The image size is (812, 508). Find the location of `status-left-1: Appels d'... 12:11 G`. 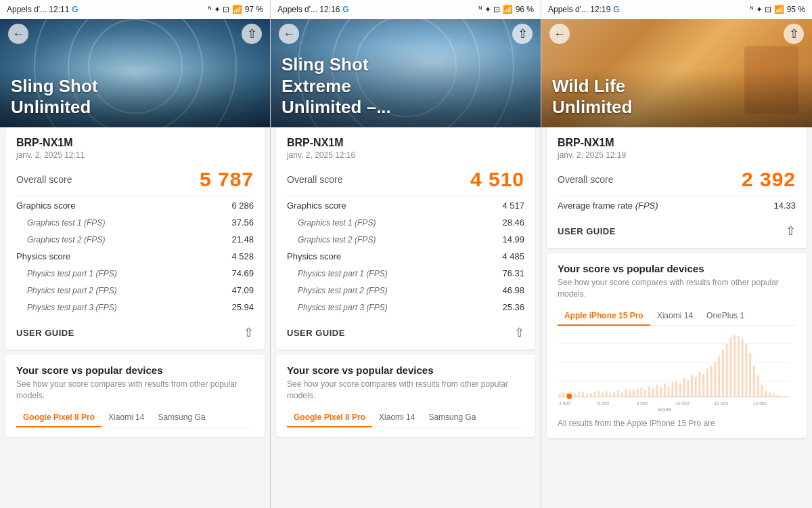

status-left-1: Appels d'... 12:11 G is located at coordinates (43, 9).